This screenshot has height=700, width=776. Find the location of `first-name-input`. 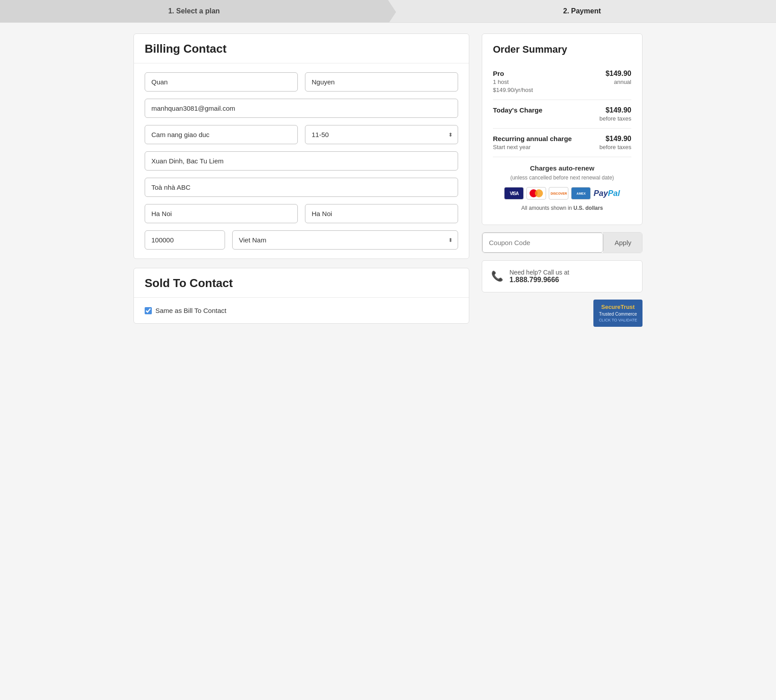

first-name-input is located at coordinates (221, 82).